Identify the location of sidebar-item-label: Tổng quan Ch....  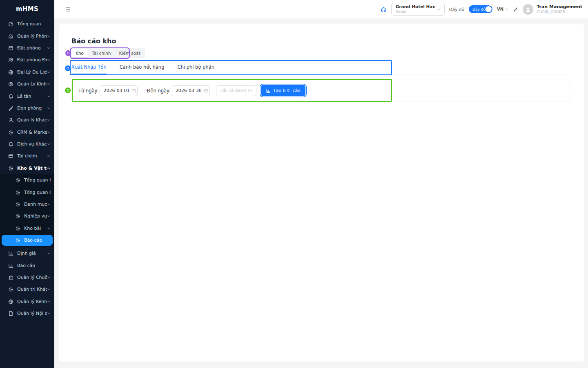
(38, 192).